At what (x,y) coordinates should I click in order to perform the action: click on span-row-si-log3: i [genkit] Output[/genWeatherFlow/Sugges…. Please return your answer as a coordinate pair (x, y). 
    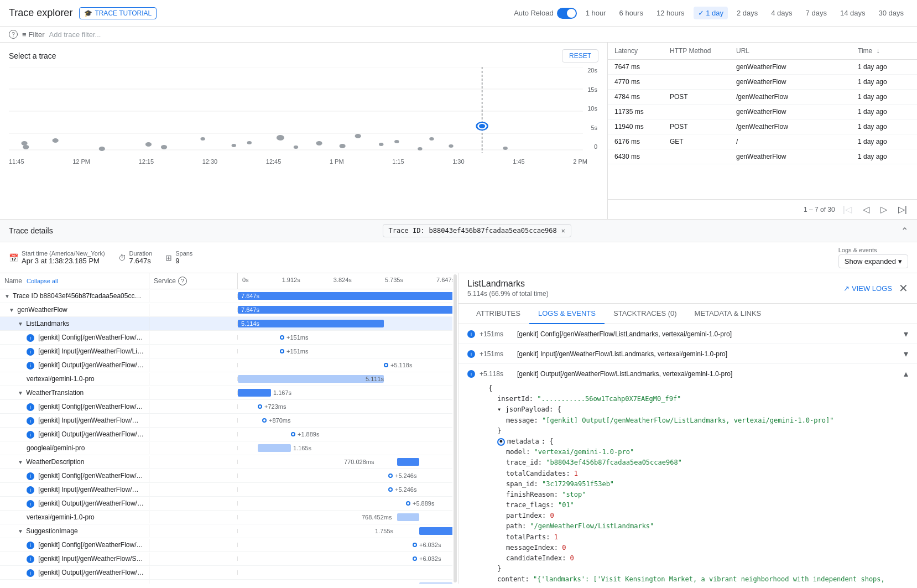
    Looking at the image, I should click on (226, 573).